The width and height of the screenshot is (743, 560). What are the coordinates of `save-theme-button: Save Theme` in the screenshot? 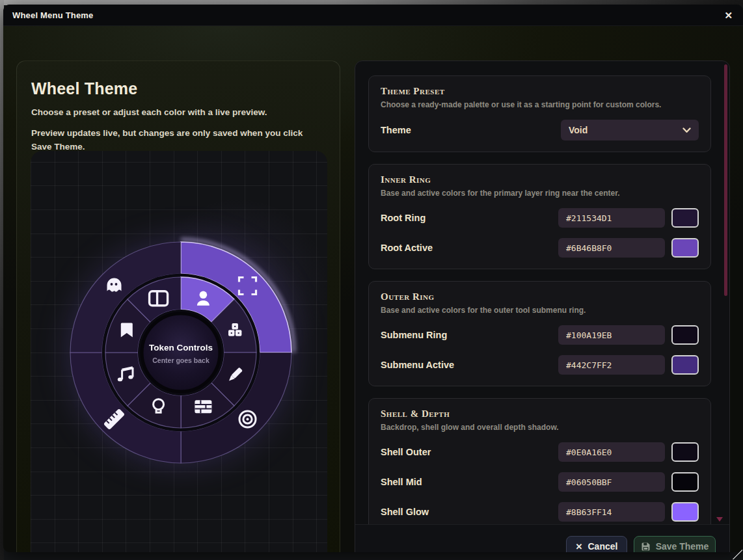 It's located at (675, 544).